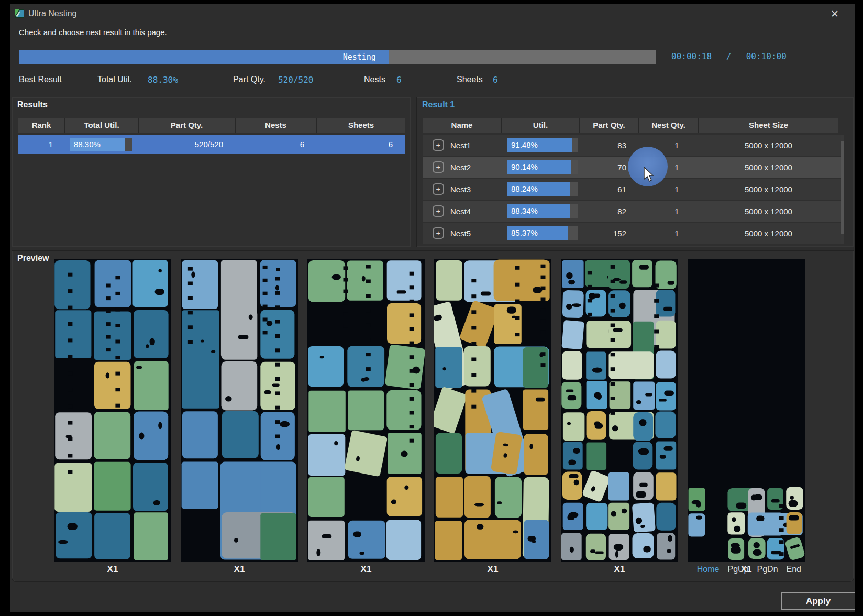 This screenshot has height=616, width=863. What do you see at coordinates (749, 569) in the screenshot?
I see `preview-page-nav: Home PgUp PgDn End` at bounding box center [749, 569].